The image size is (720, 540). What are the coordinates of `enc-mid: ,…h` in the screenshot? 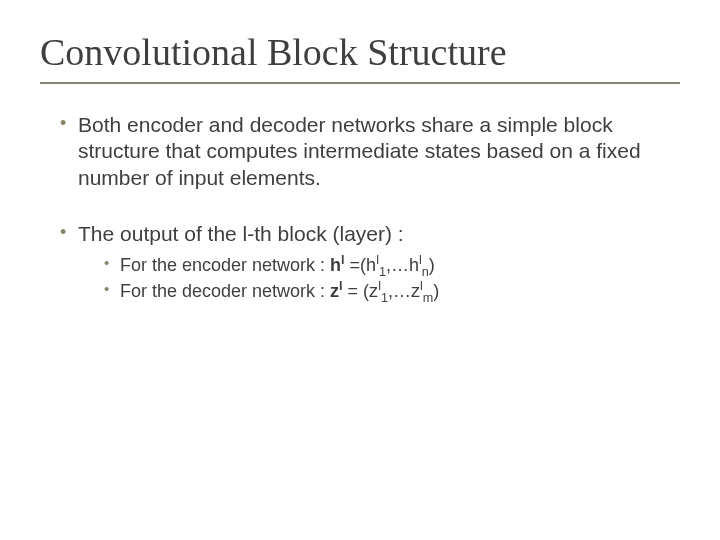 It's located at (402, 265).